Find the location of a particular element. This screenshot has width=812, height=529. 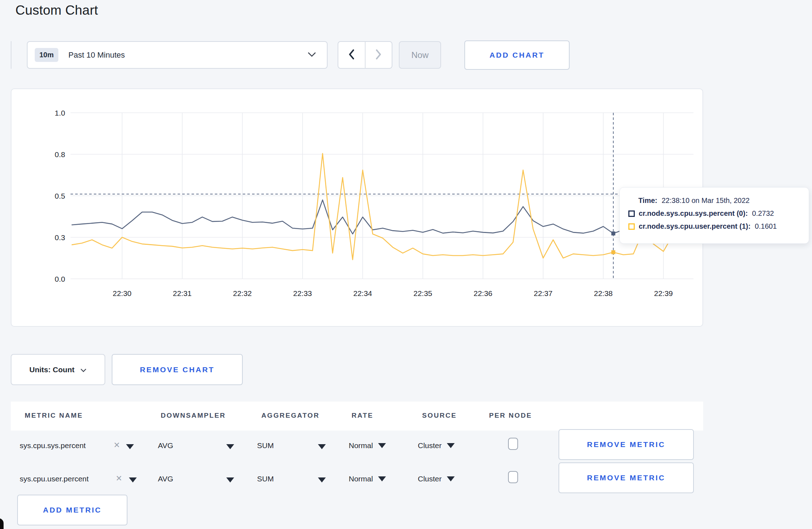

x-axis-label: 22:39 is located at coordinates (664, 293).